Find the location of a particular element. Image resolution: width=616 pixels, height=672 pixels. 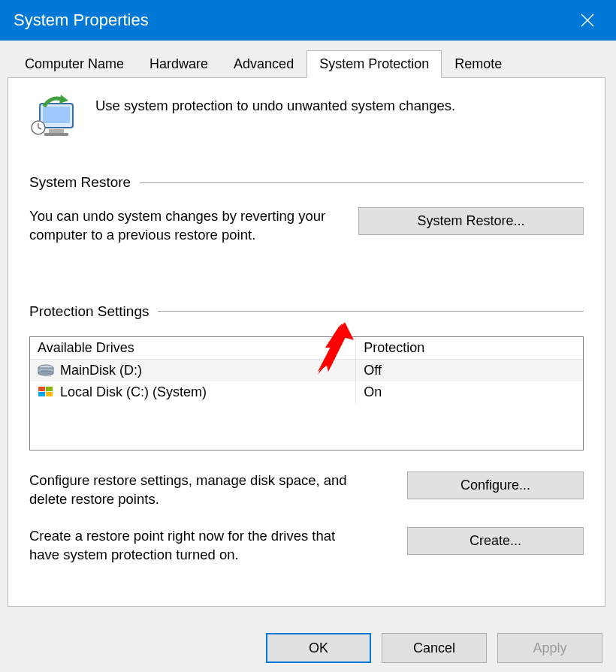

drive-name: MainDisk (D:) is located at coordinates (101, 371).